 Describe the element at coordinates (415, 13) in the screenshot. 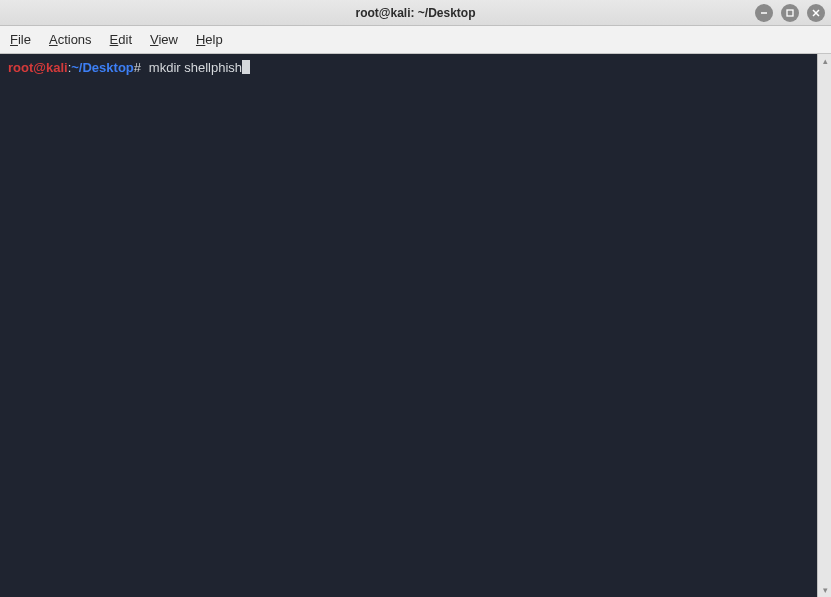

I see `window-title: root@kali: ~/Desktop` at that location.